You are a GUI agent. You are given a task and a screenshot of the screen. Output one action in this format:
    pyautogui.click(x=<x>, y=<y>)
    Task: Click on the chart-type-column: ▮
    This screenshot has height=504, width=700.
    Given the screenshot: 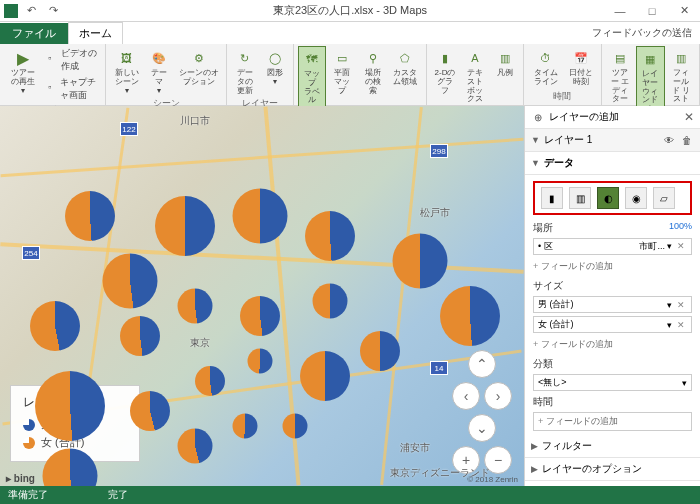 What is the action you would take?
    pyautogui.click(x=552, y=198)
    